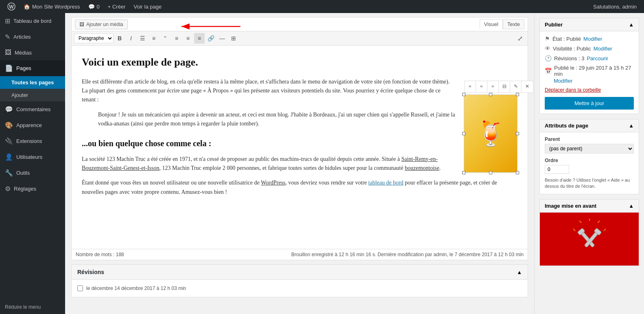  What do you see at coordinates (554, 24) in the screenshot?
I see `publish-header-label: Publier` at bounding box center [554, 24].